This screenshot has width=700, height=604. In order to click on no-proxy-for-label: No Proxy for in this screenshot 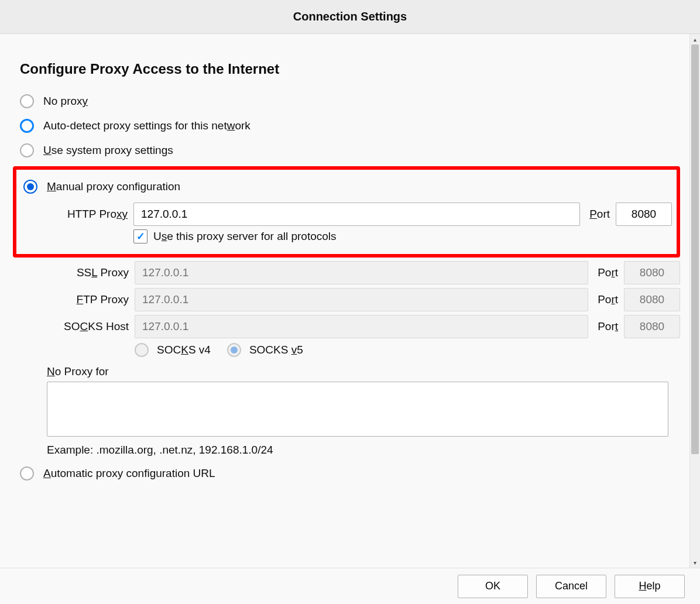, I will do `click(363, 372)`.